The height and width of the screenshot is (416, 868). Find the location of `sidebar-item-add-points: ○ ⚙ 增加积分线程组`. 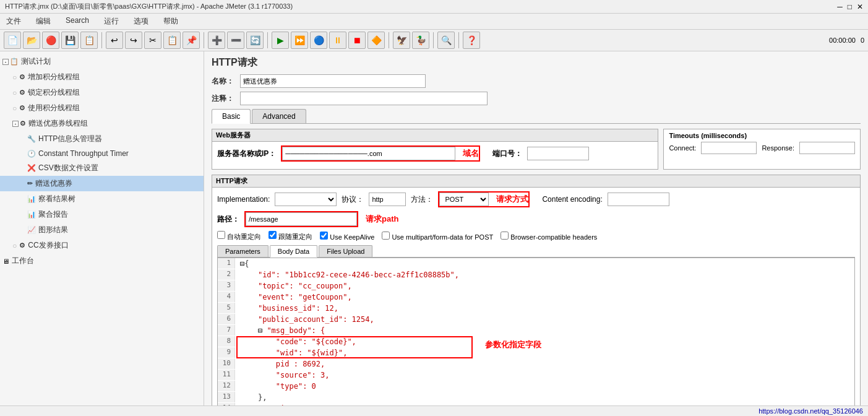

sidebar-item-add-points: ○ ⚙ 增加积分线程组 is located at coordinates (101, 77).